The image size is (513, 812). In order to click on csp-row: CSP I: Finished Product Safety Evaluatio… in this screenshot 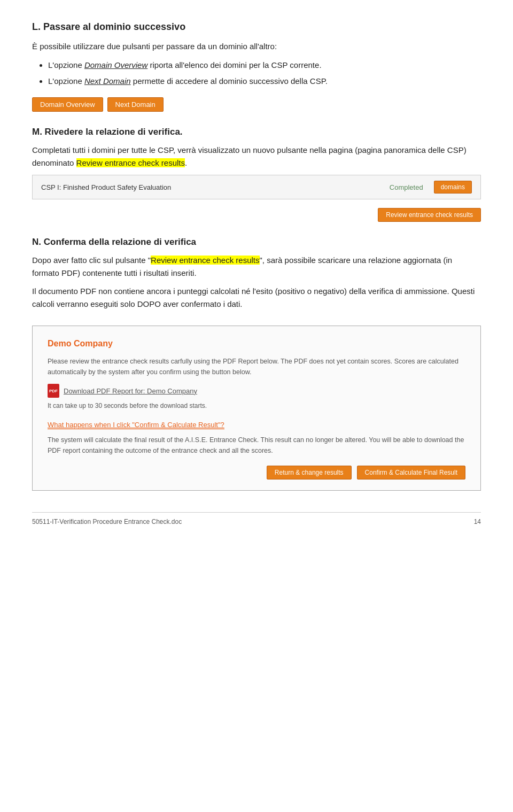, I will do `click(256, 187)`.